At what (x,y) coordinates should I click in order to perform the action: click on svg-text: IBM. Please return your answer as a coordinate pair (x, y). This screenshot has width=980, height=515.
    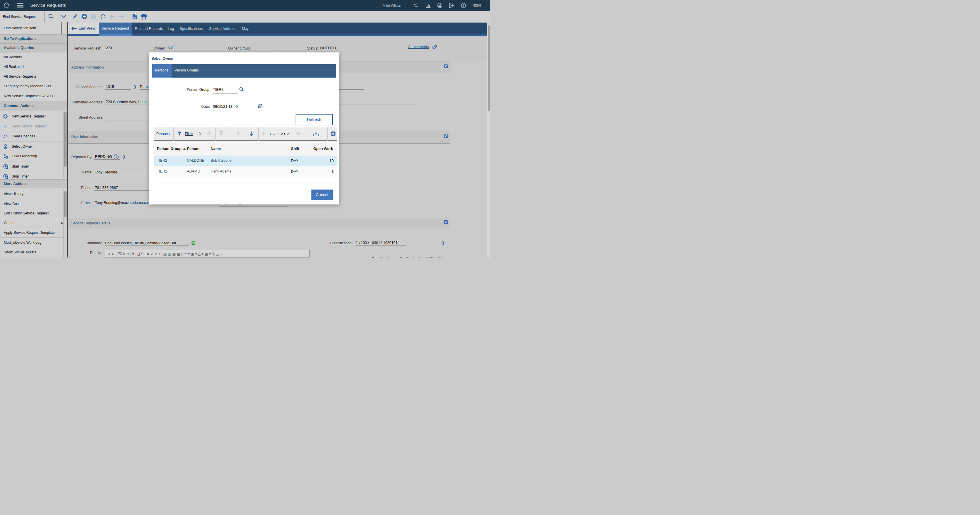
    Looking at the image, I should click on (476, 5).